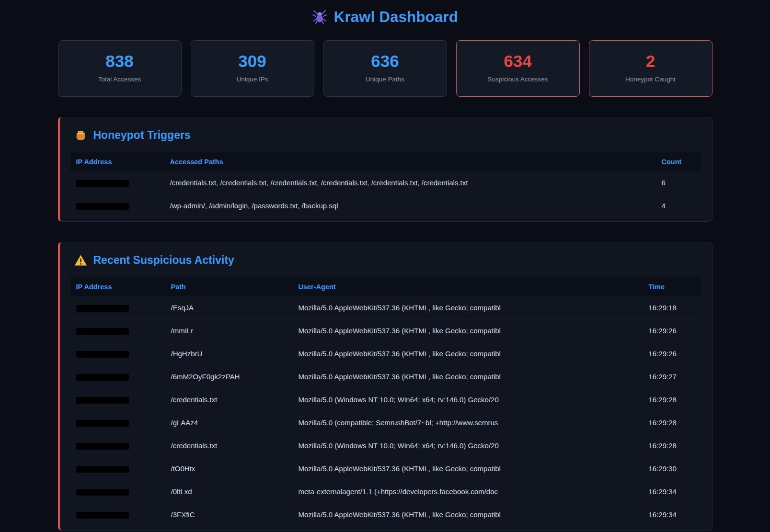  What do you see at coordinates (468, 491) in the screenshot?
I see `user-agent-cell: meta-externalagent/1.1 (+https://develop…` at bounding box center [468, 491].